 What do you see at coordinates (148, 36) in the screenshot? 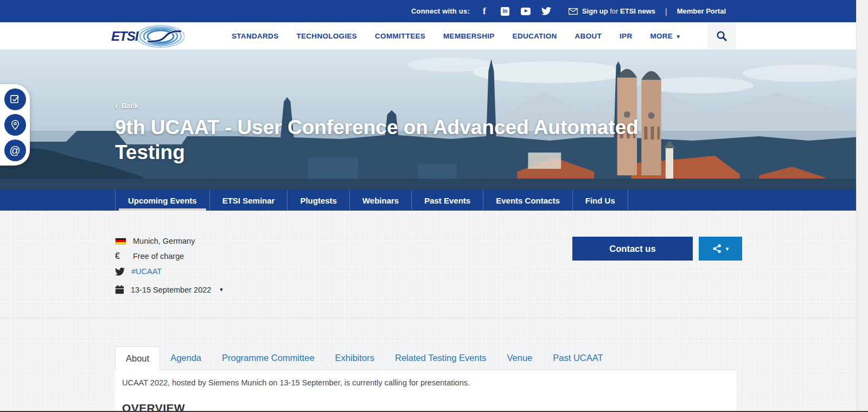
I see `etsi-logo: ETSI` at bounding box center [148, 36].